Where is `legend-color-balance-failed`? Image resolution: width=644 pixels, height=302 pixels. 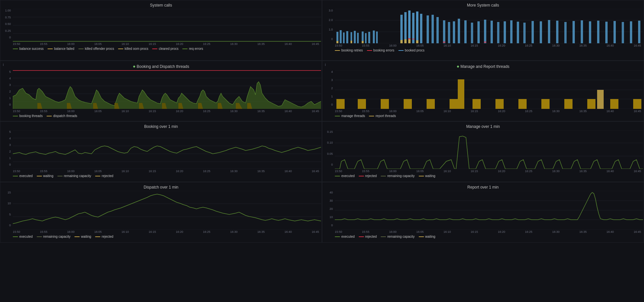
legend-color-balance-failed is located at coordinates (50, 49).